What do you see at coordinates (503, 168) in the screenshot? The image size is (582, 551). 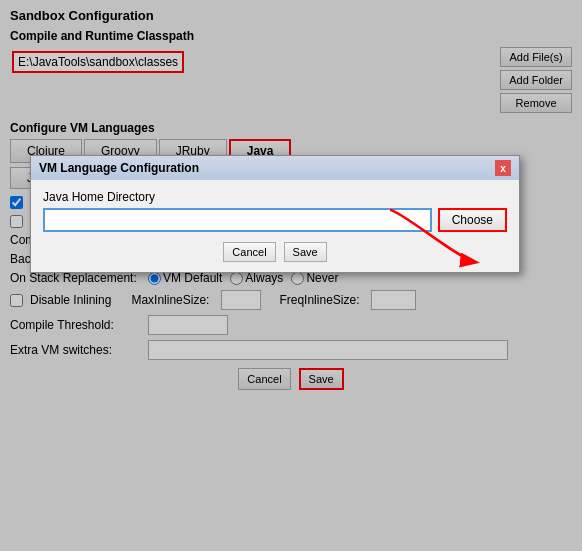 I see `modal-close-button: x` at bounding box center [503, 168].